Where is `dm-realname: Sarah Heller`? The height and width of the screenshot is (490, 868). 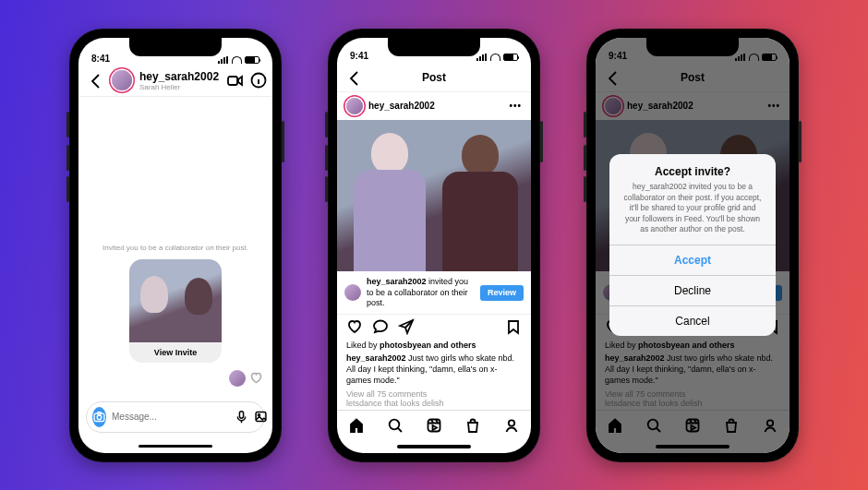
dm-realname: Sarah Heller is located at coordinates (179, 87).